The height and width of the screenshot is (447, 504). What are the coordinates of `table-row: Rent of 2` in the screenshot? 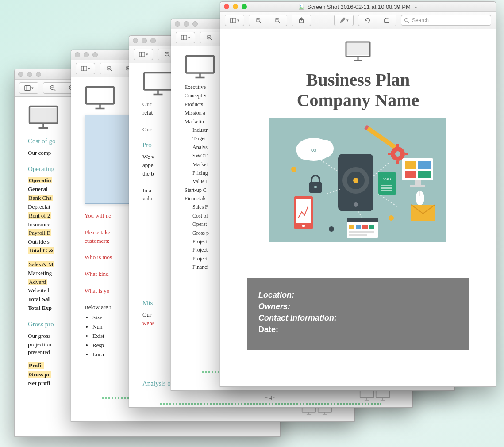 It's located at (39, 216).